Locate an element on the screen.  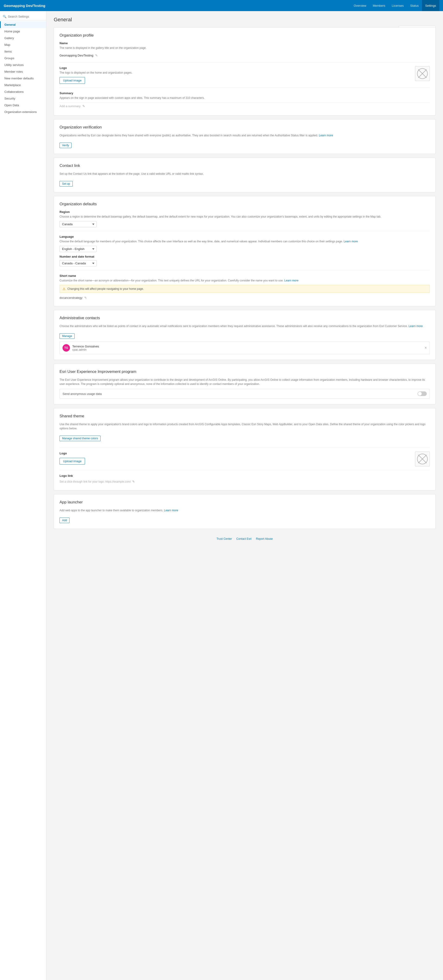
nav-overview: Overview is located at coordinates (360, 5).